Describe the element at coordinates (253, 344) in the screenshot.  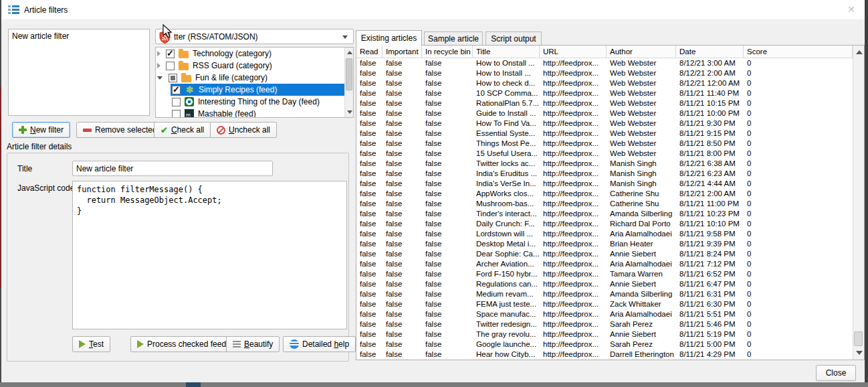
I see `beautify-button: Beautify` at that location.